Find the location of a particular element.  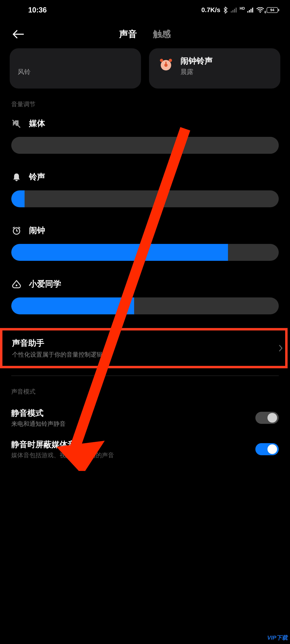

media-volume-fill is located at coordinates (145, 145).